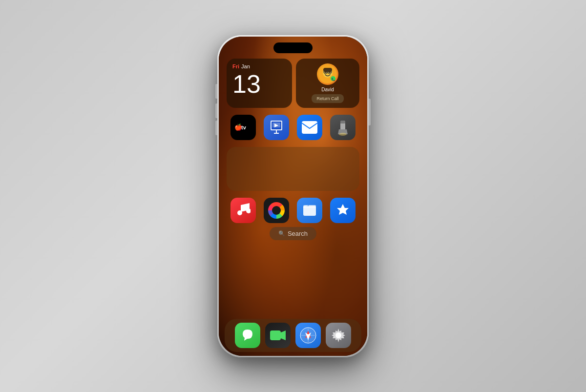 The image size is (586, 392). Describe the element at coordinates (308, 335) in the screenshot. I see `safari-icon` at that location.